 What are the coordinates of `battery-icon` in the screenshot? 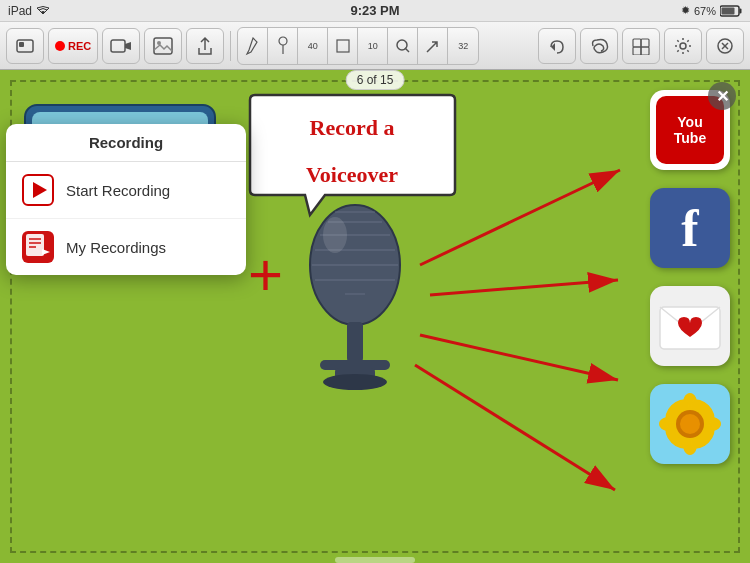 It's located at (731, 11).